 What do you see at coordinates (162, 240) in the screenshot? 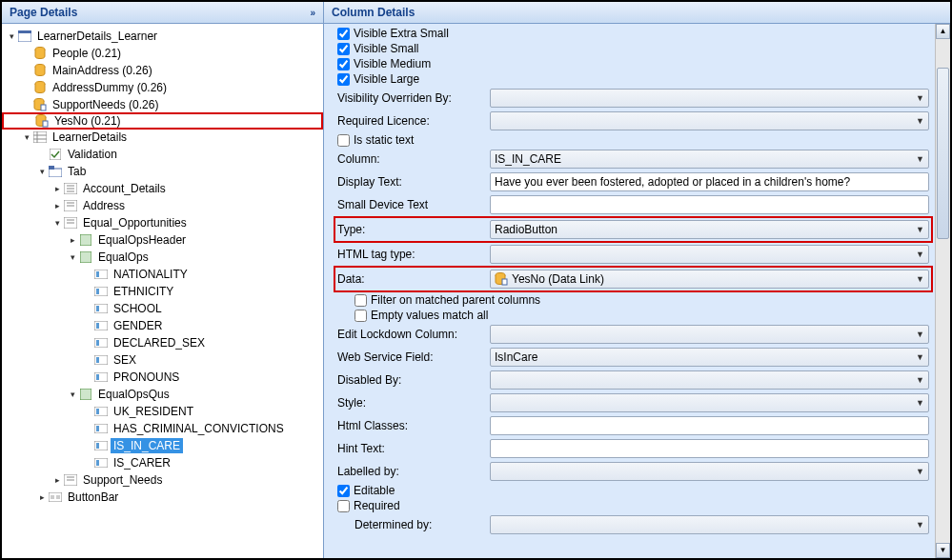
I see `tree-equalopsheader: ▸EqualOpsHeader` at bounding box center [162, 240].